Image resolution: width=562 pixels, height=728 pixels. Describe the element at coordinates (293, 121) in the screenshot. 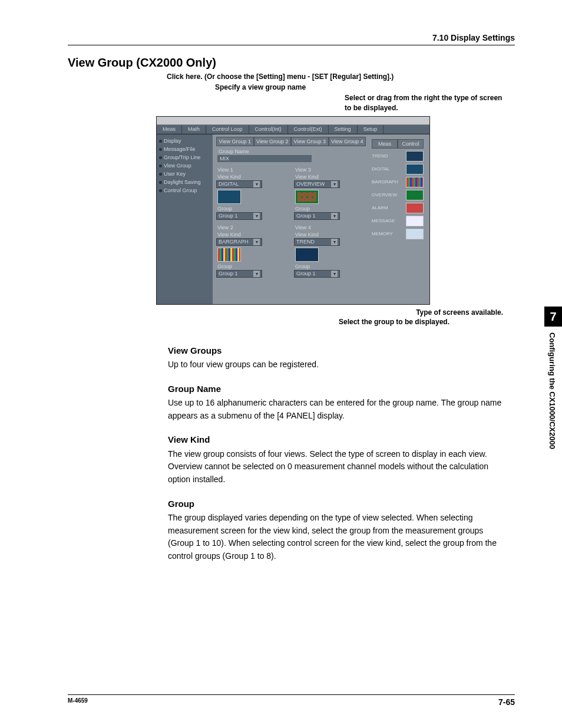

I see `window-toolbar` at that location.